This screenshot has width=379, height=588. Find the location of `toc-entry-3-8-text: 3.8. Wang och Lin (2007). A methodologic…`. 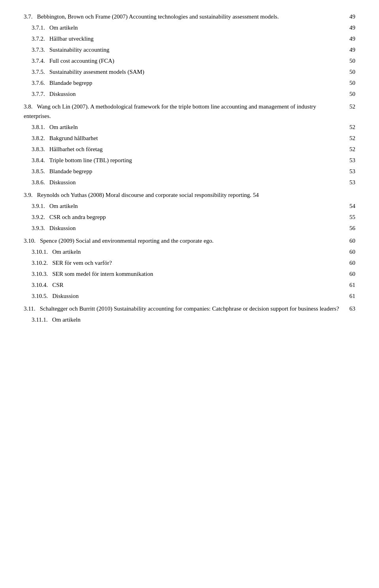

toc-entry-3-8-text: 3.8. Wang och Lin (2007). A methodologic… is located at coordinates (184, 111).